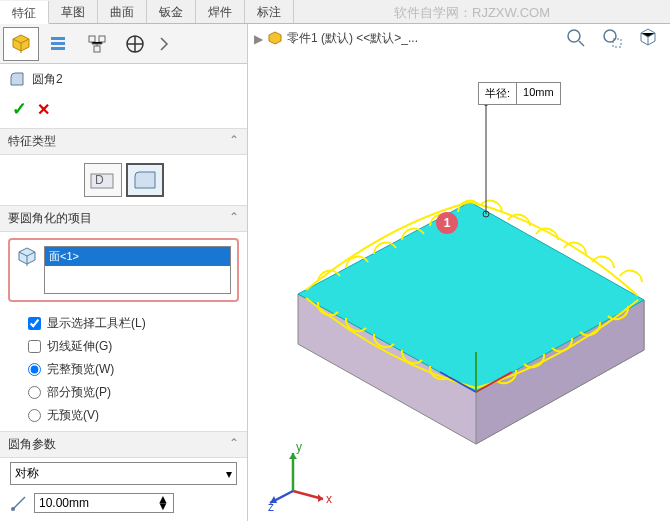 This screenshot has height=521, width=670. What do you see at coordinates (59, 44) in the screenshot?
I see `list-icon` at bounding box center [59, 44].